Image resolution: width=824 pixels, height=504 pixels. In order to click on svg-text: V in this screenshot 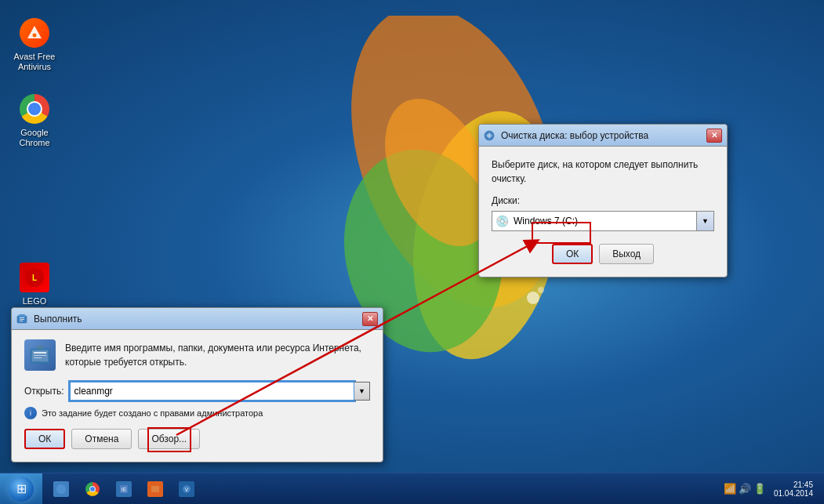, I will do `click(187, 489)`.